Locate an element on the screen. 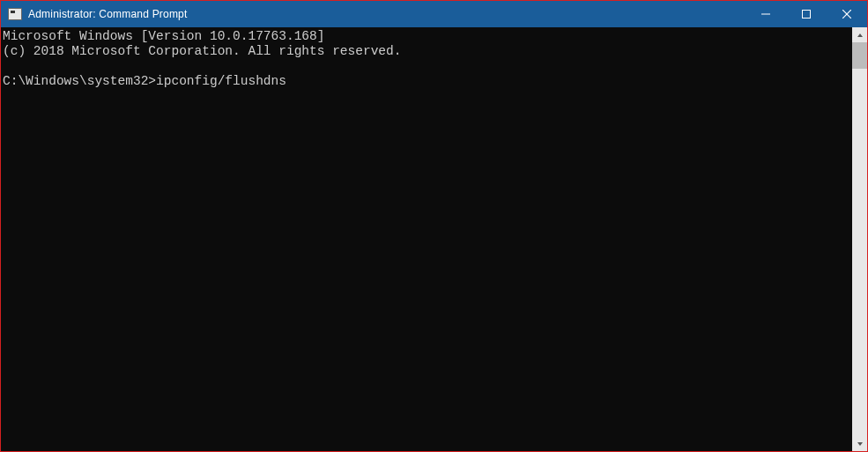 The height and width of the screenshot is (452, 868). minimize-button is located at coordinates (766, 14).